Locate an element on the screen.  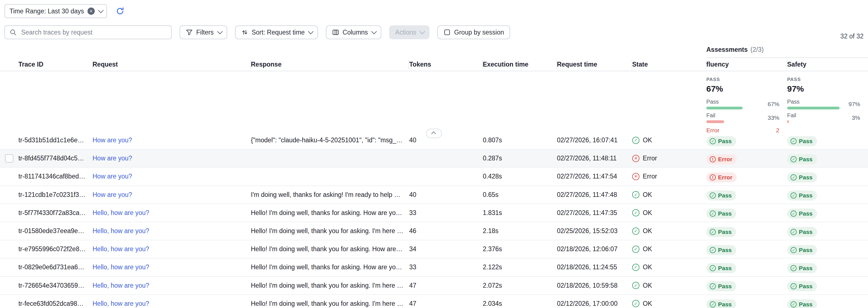
state-cell: × Error is located at coordinates (669, 176).